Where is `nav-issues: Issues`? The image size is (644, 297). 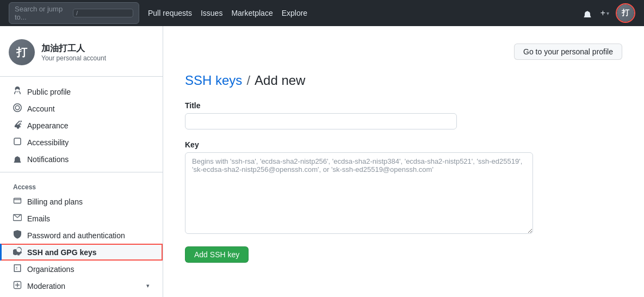 nav-issues: Issues is located at coordinates (212, 13).